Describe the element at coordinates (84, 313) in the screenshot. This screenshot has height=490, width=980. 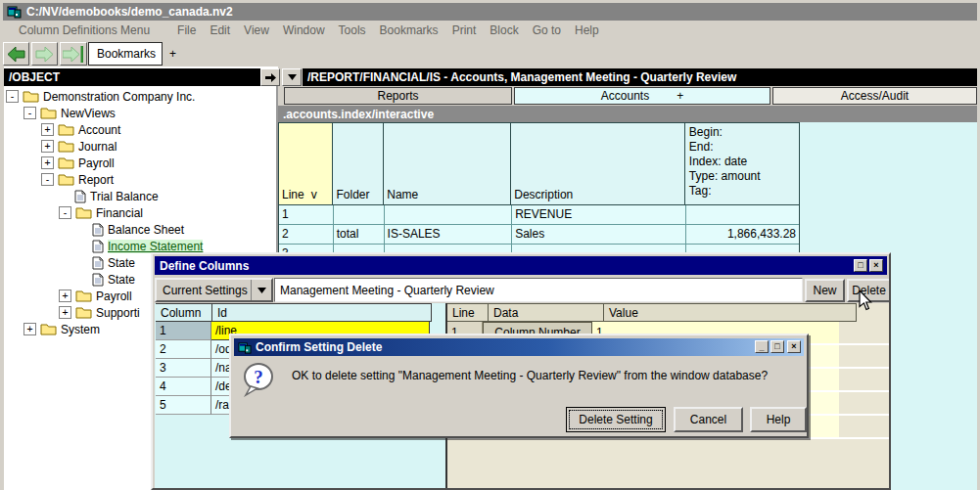
I see `folder-icon` at that location.